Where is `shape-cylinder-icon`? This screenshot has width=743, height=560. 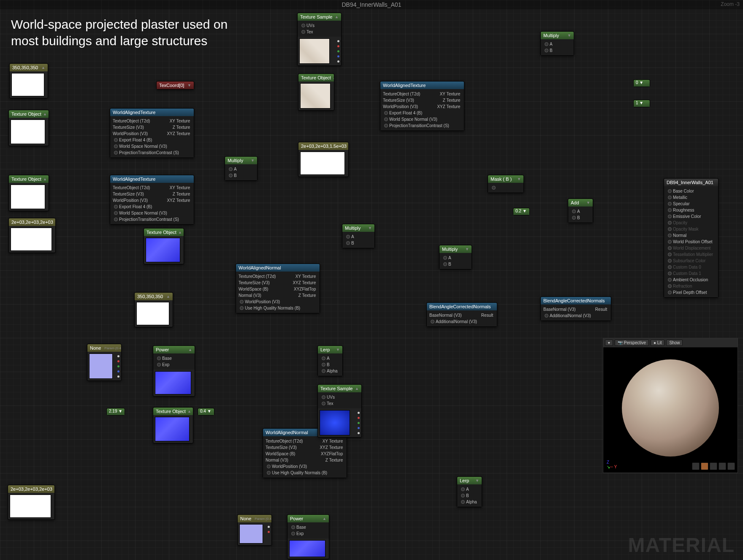 shape-cylinder-icon is located at coordinates (696, 466).